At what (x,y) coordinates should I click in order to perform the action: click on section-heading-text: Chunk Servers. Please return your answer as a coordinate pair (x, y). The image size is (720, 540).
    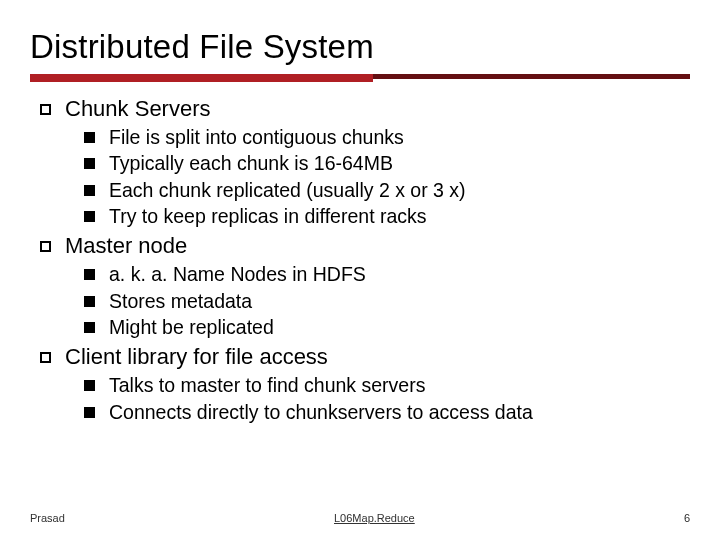
    Looking at the image, I should click on (138, 109).